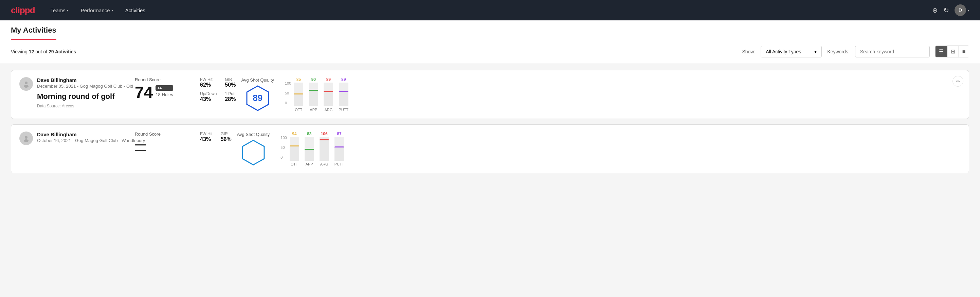 The width and height of the screenshot is (980, 297). I want to click on card-body: Dave Billingham December 05, 2021 - Gog …, so click(490, 94).